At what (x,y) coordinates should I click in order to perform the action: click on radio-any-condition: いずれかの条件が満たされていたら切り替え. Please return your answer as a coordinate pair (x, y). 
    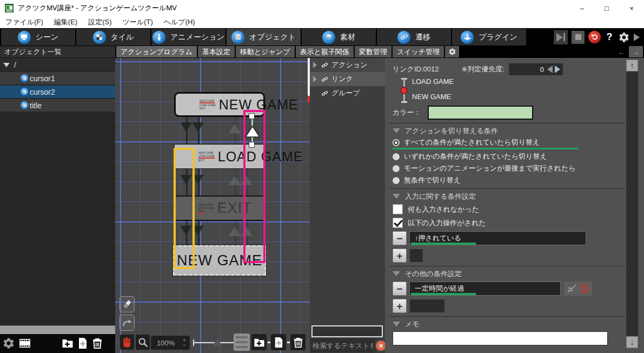
    Looking at the image, I should click on (505, 156).